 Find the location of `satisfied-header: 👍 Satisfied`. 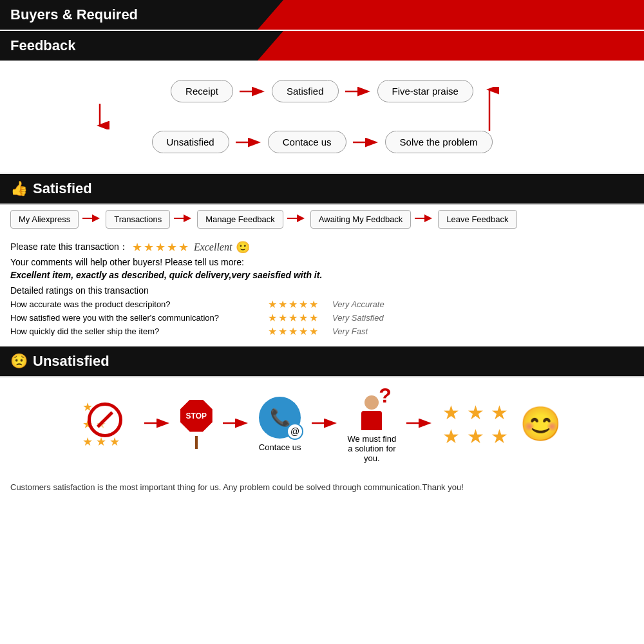

satisfied-header: 👍 Satisfied is located at coordinates (322, 189).